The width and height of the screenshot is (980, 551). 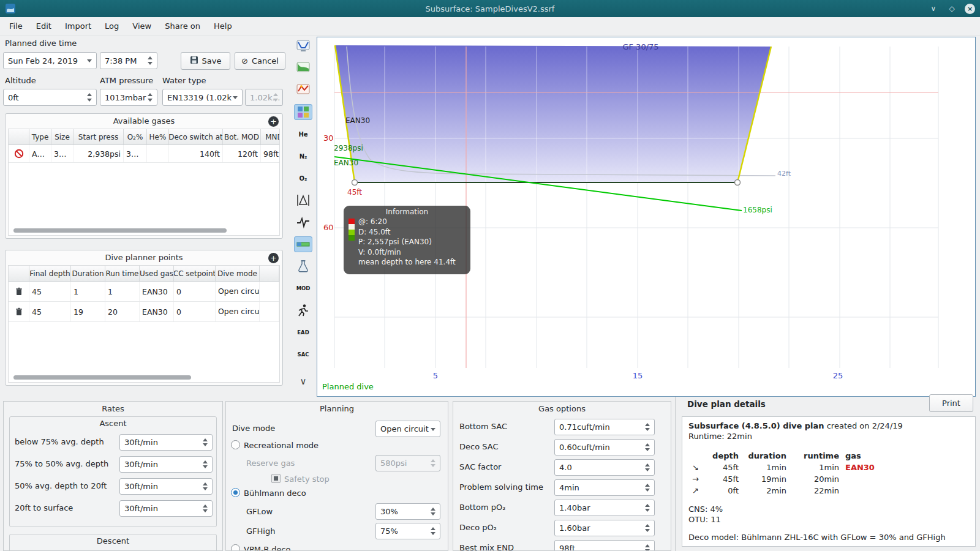 I want to click on points-col-run-time: Run time, so click(x=123, y=273).